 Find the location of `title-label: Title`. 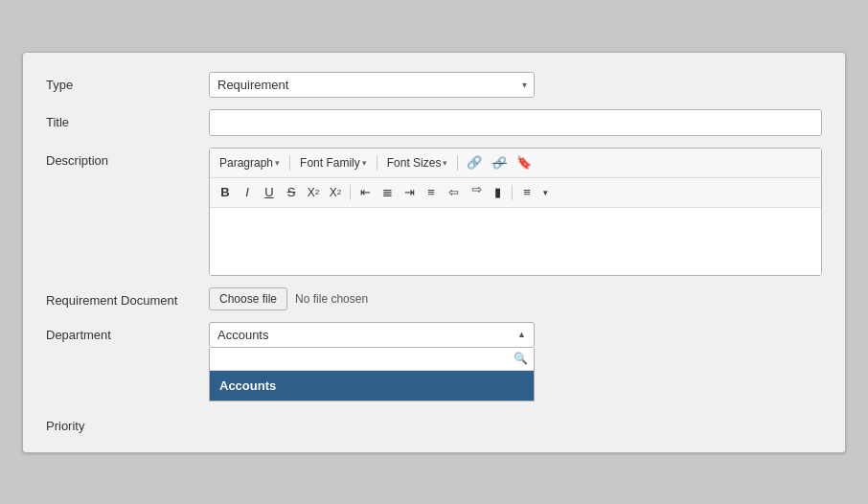

title-label: Title is located at coordinates (127, 119).